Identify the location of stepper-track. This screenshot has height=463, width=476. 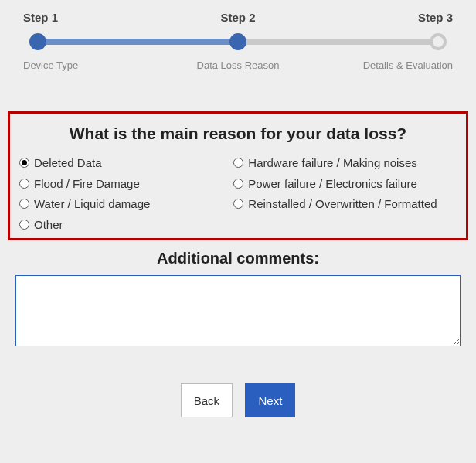
(238, 42).